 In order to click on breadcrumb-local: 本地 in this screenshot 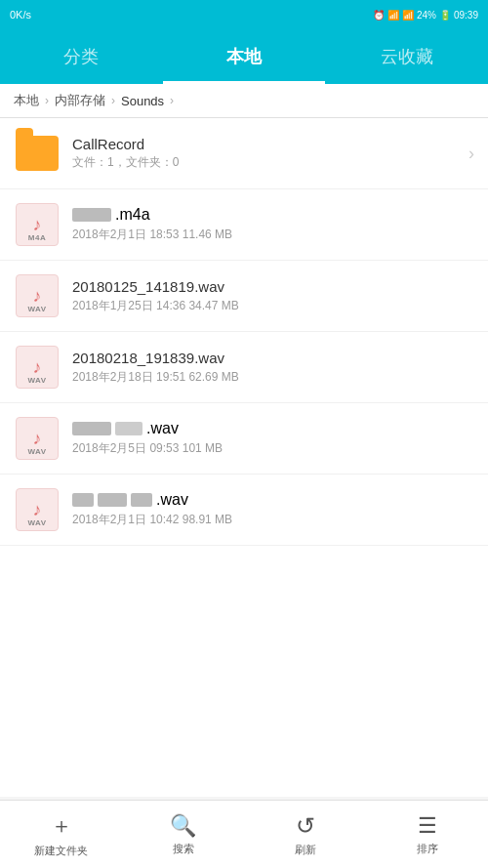, I will do `click(26, 101)`.